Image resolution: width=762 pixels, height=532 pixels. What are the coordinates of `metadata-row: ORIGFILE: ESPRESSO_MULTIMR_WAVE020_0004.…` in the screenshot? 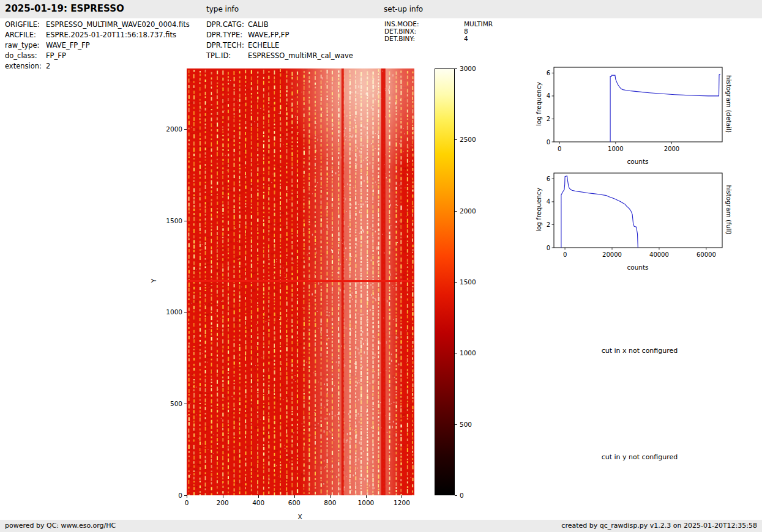 It's located at (97, 24).